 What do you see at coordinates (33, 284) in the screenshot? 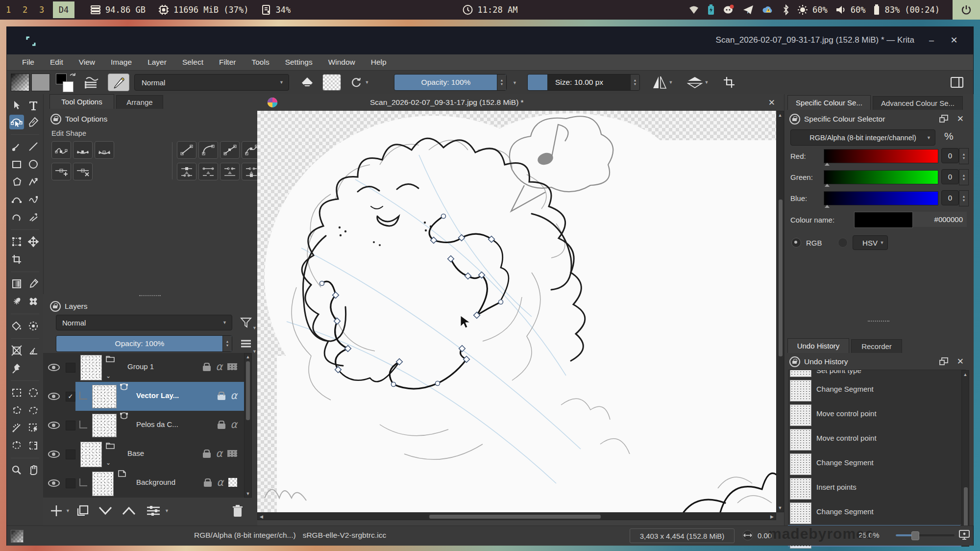
I see `color-sampler-tool` at bounding box center [33, 284].